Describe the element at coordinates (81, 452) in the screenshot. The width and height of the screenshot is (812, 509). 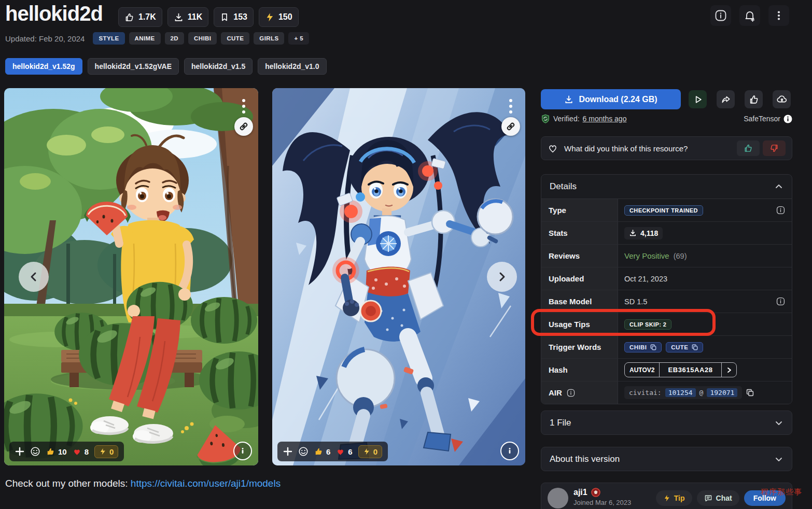
I see `heart-reaction: 8` at that location.